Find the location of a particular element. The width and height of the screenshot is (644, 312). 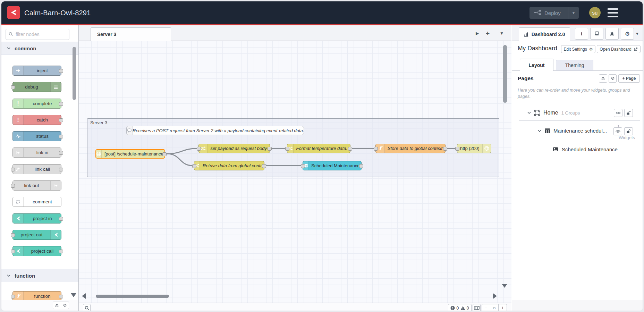

dashboard-title: My Dashboard is located at coordinates (537, 49).